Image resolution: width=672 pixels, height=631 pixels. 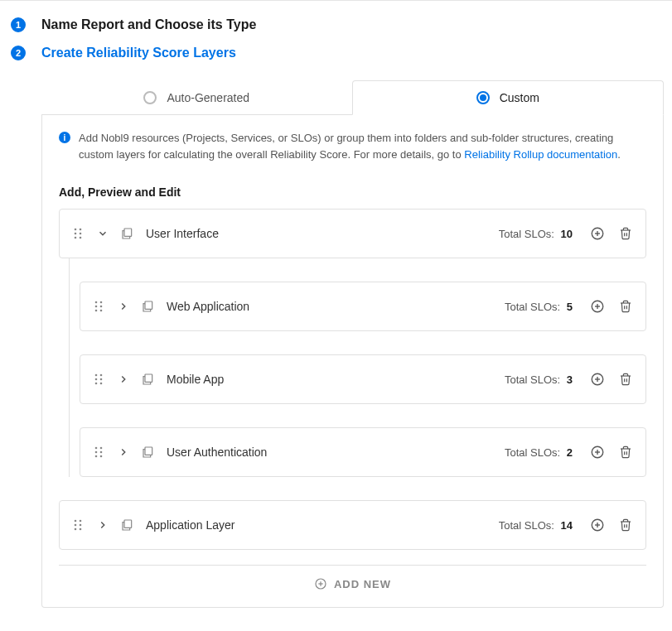 I want to click on layer-name: Application Layer, so click(x=317, y=525).